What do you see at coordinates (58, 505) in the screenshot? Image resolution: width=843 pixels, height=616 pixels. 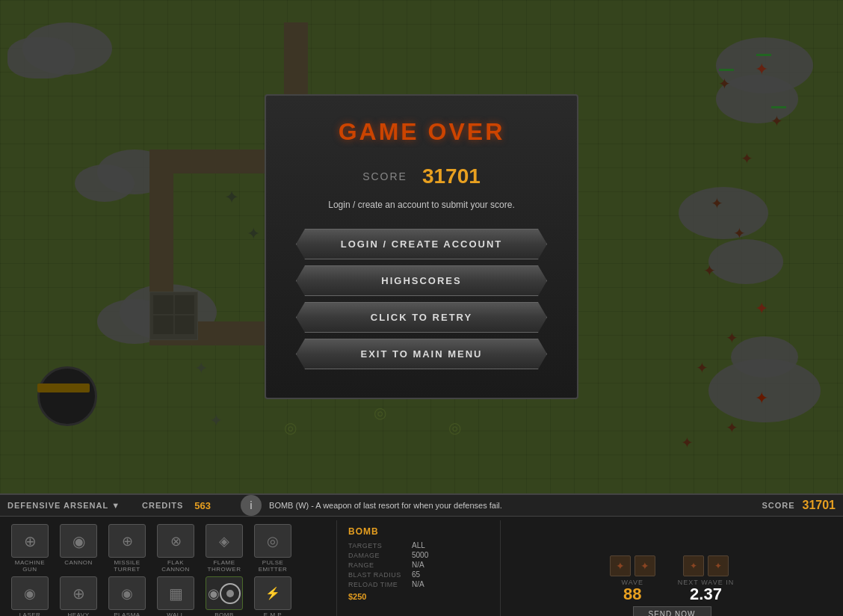 I see `arsenal-label: DEFENSIVE ARSENAL` at bounding box center [58, 505].